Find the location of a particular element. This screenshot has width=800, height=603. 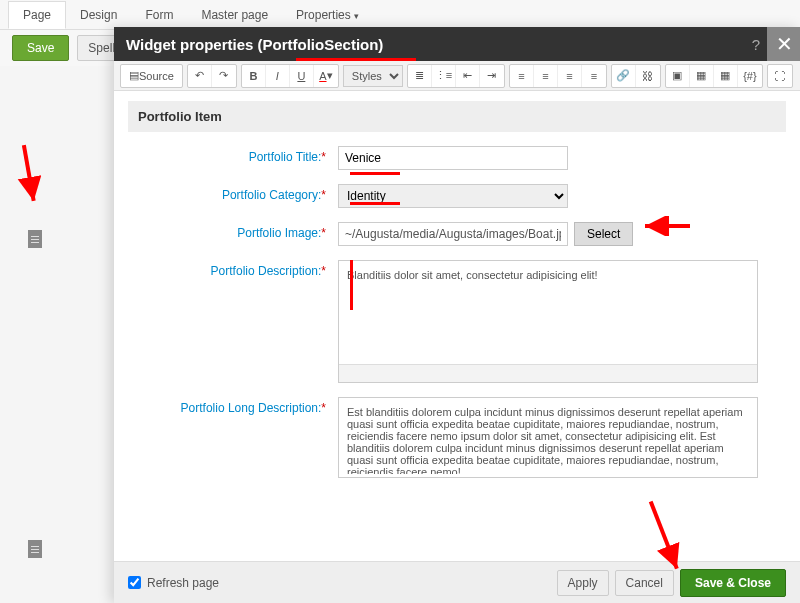

refresh-page-input is located at coordinates (134, 582).